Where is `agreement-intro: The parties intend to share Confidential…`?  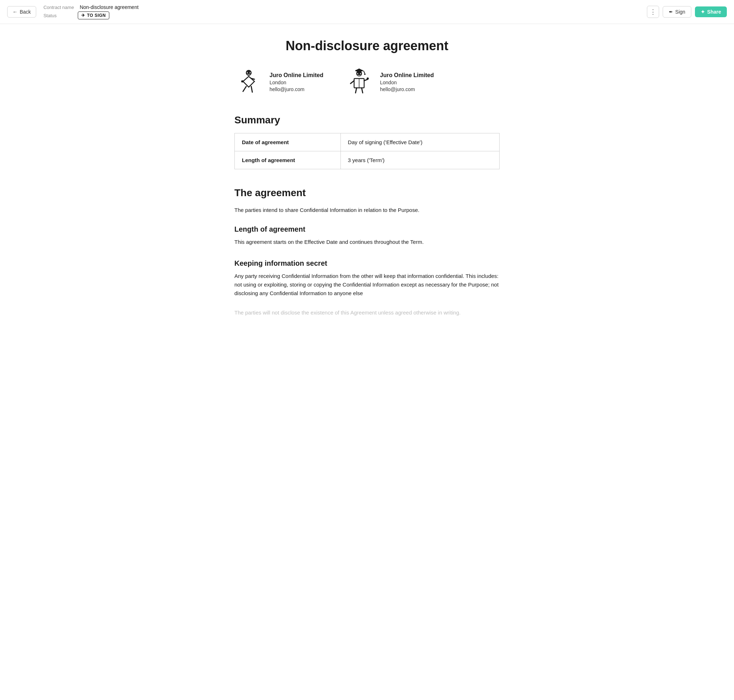 agreement-intro: The parties intend to share Confidential… is located at coordinates (367, 210).